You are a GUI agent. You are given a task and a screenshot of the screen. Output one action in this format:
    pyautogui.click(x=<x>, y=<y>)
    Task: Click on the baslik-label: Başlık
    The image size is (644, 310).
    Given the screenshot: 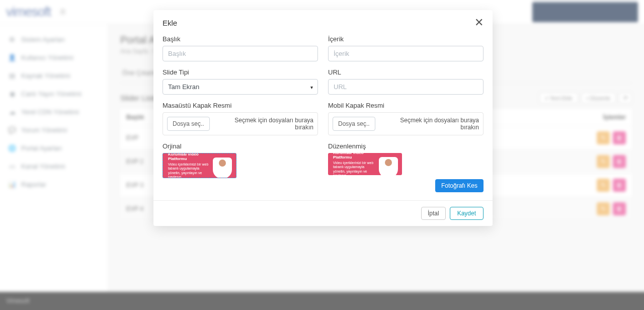 What is the action you would take?
    pyautogui.click(x=240, y=39)
    